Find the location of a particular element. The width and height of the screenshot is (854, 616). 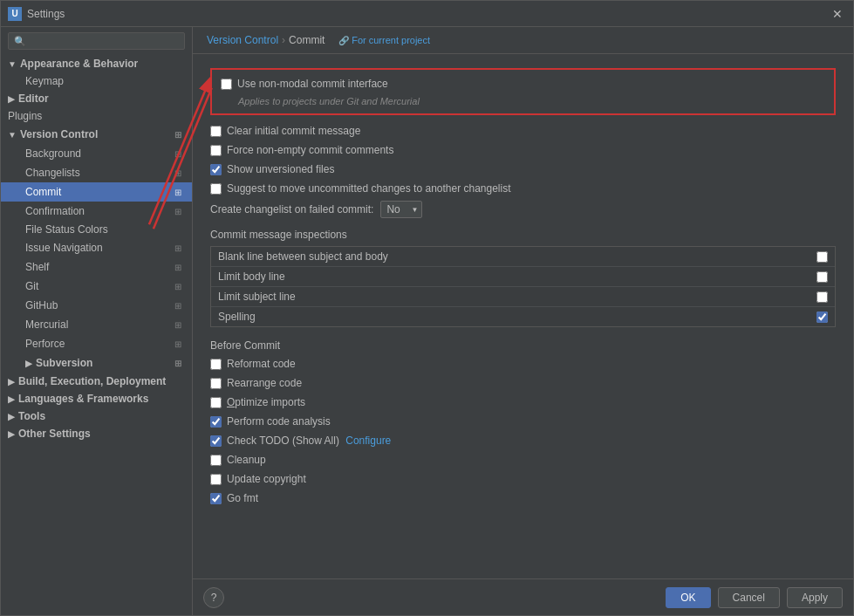

suggest-move-row: Suggest to move uncommitted changes to a… is located at coordinates (523, 188).